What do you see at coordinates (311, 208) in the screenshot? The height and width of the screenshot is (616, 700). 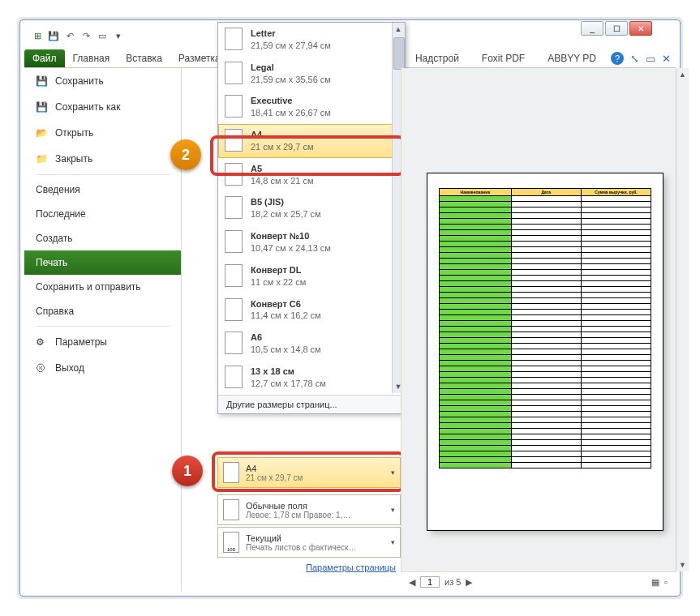 I see `paper-size-option-b5-jis-: B5 (JIS)18,2 см x 25,7 см` at bounding box center [311, 208].